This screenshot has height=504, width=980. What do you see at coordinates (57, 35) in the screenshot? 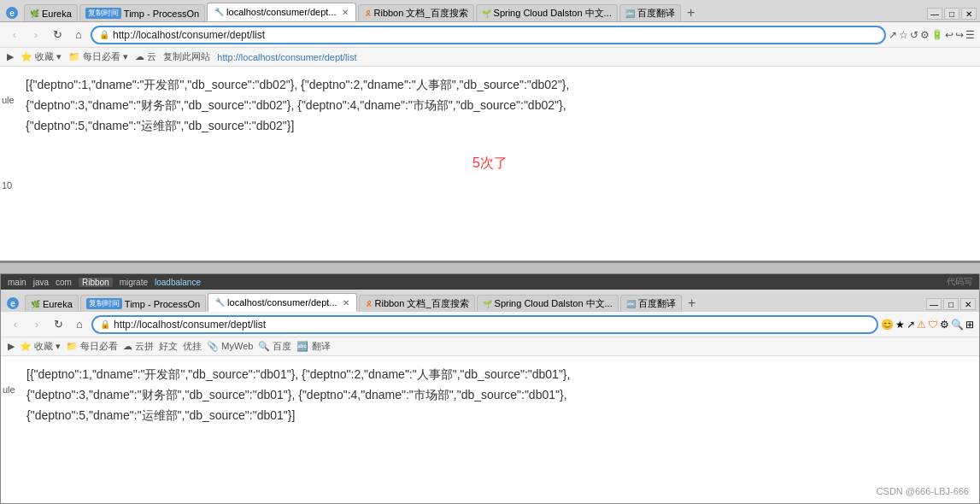
I see `refresh-btn-top: ↻` at bounding box center [57, 35].